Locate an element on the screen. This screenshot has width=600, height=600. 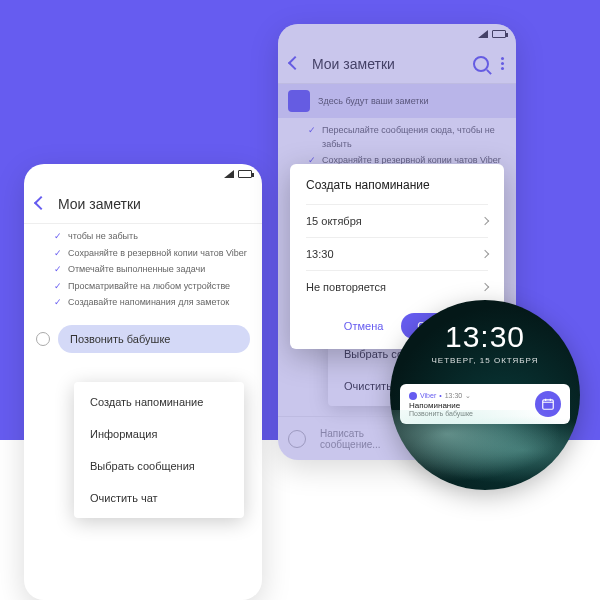
page-title: Мои заметки is located at coordinates (156, 204).